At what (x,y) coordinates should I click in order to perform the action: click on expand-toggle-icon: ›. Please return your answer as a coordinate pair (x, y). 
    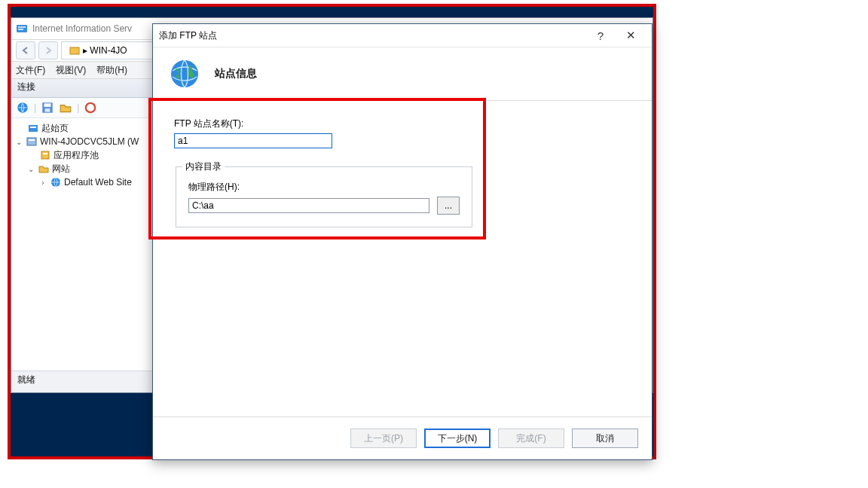
    Looking at the image, I should click on (43, 182).